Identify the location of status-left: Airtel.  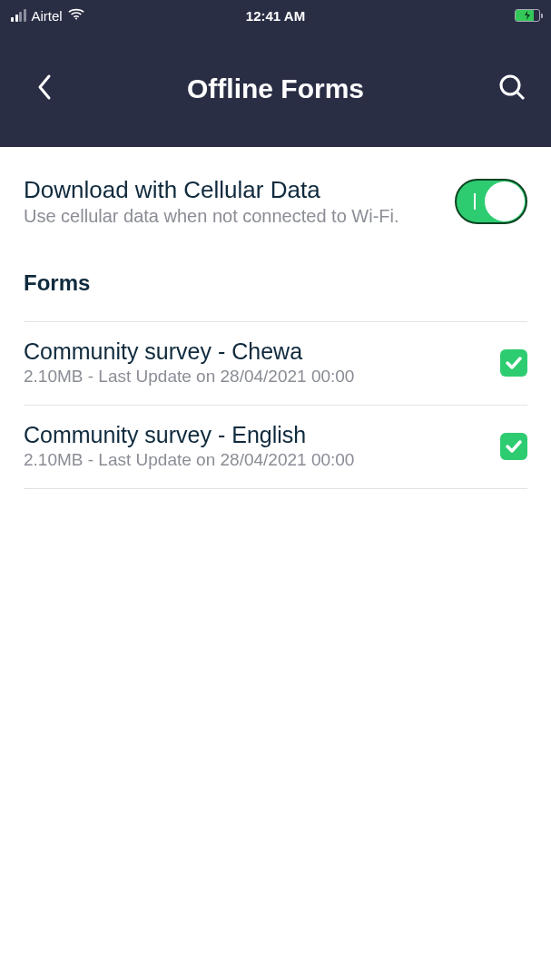
(47, 16).